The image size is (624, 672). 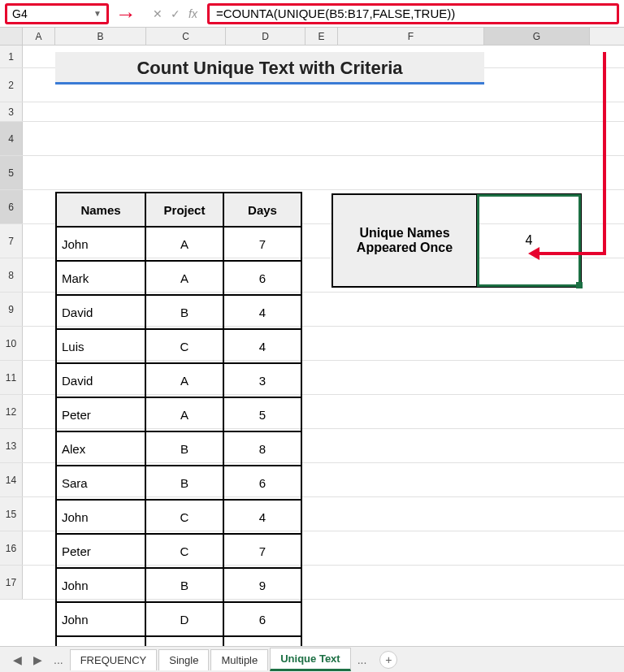 What do you see at coordinates (11, 275) in the screenshot?
I see `row-header: 8` at bounding box center [11, 275].